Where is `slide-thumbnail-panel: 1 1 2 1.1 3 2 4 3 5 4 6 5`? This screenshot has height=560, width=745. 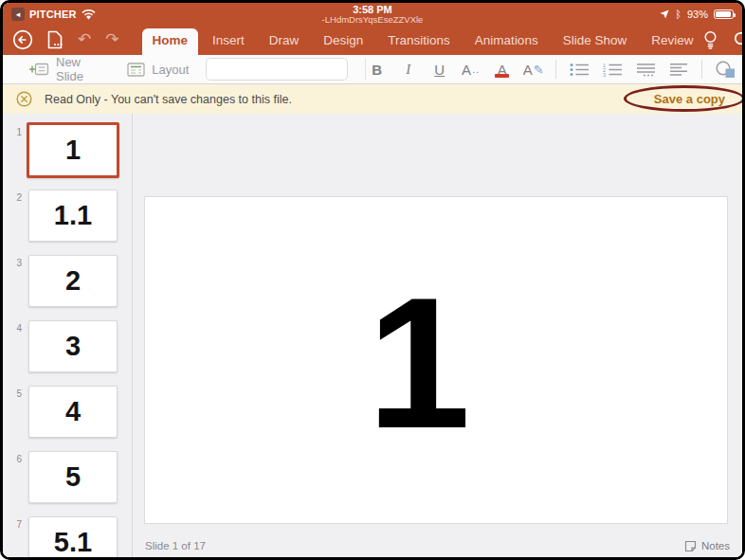
slide-thumbnail-panel: 1 1 2 1.1 3 2 4 3 5 4 6 5 is located at coordinates (68, 335).